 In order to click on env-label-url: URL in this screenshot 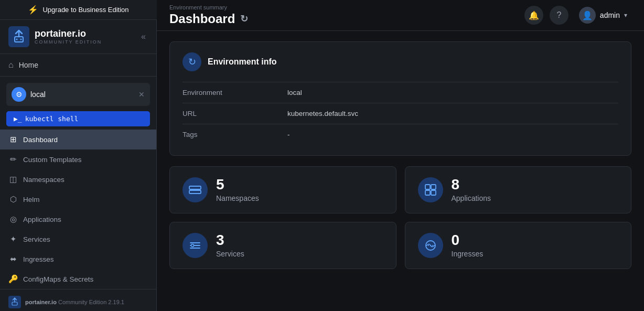, I will do `click(235, 113)`.